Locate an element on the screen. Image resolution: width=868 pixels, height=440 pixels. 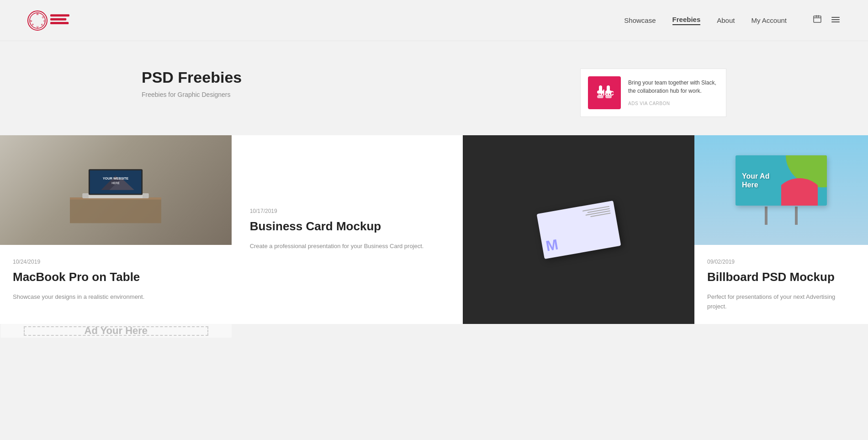
main-nav: Showcase Freebies About My Account is located at coordinates (732, 21).